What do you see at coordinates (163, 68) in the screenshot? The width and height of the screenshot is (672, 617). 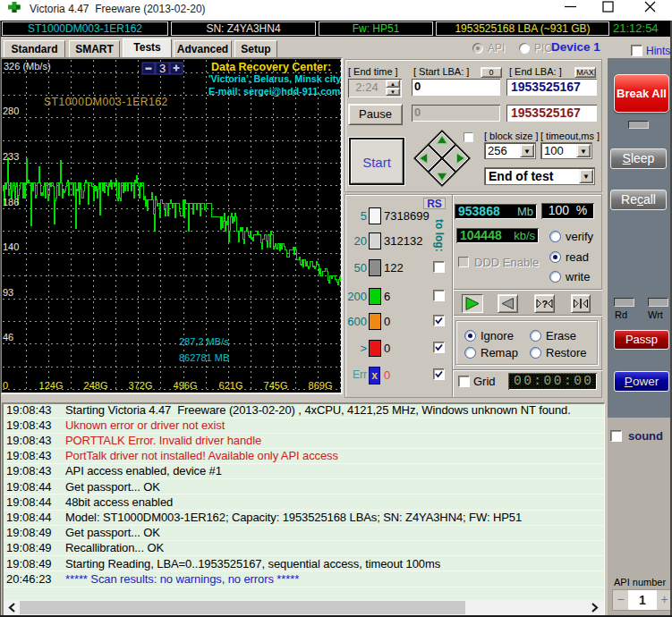 I see `svg-text: 3` at bounding box center [163, 68].